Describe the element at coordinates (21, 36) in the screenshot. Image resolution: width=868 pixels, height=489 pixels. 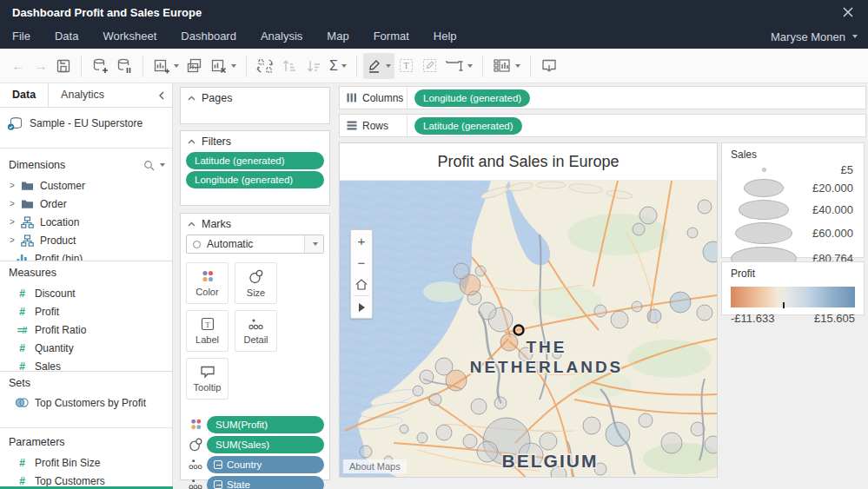
I see `menu-file: File` at that location.